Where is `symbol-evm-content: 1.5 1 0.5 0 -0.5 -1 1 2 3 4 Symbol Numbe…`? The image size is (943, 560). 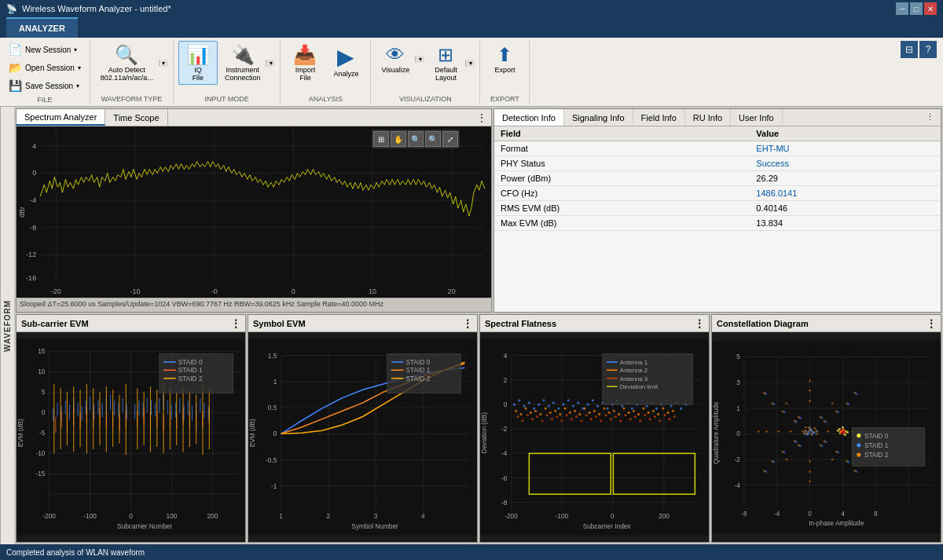 symbol-evm-content: 1.5 1 0.5 0 -0.5 -1 1 2 3 4 Symbol Numbe… is located at coordinates (363, 437).